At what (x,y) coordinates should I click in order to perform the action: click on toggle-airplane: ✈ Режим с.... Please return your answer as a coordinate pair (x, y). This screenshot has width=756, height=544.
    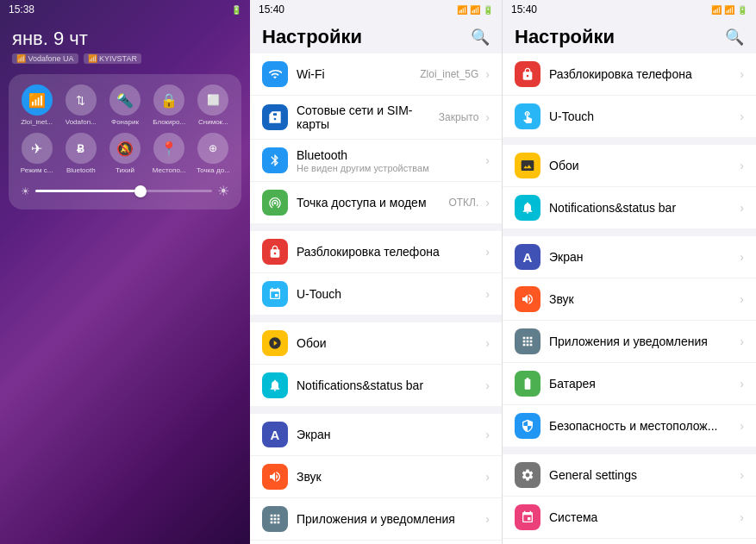
    Looking at the image, I should click on (36, 153).